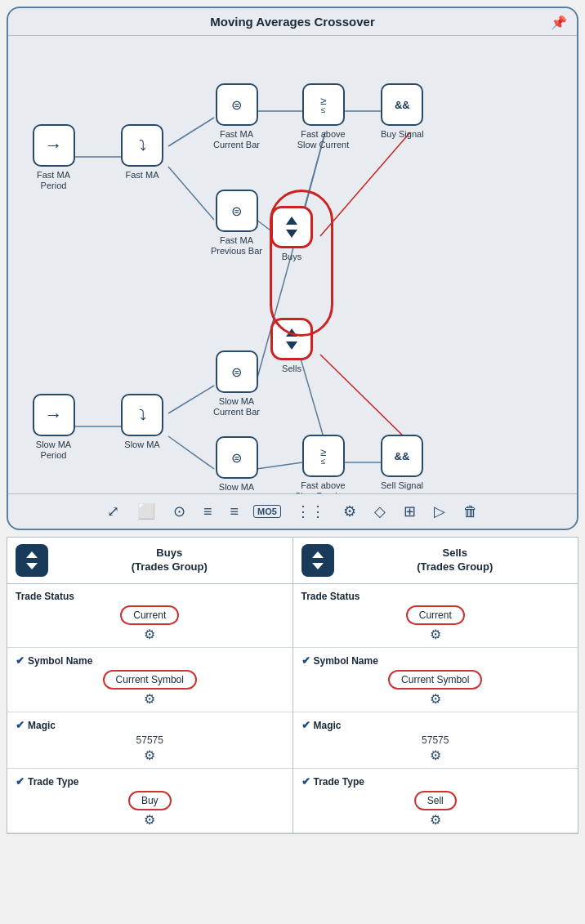  I want to click on toolbar-play-icon: ▷, so click(440, 511).